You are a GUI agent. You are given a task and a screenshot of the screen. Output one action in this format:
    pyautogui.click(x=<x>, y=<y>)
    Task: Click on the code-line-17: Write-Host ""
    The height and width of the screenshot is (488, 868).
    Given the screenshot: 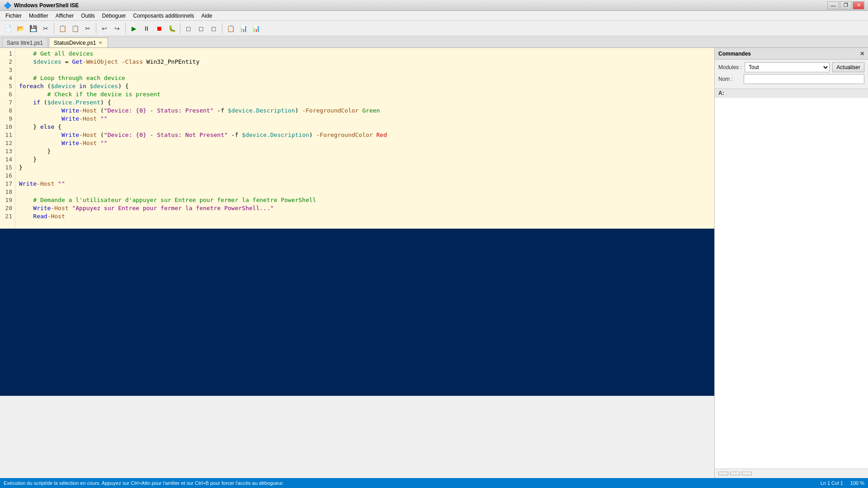 What is the action you would take?
    pyautogui.click(x=203, y=184)
    